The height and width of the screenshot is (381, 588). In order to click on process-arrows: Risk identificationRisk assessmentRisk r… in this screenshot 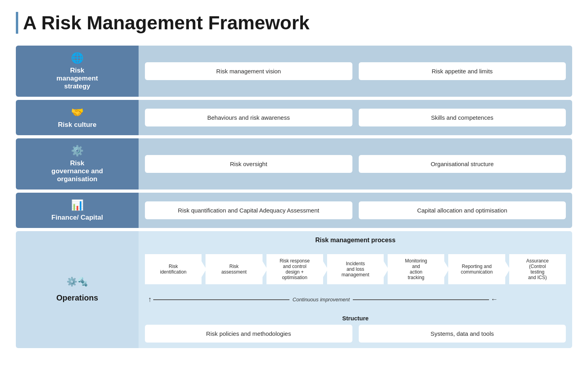, I will do `click(356, 269)`.